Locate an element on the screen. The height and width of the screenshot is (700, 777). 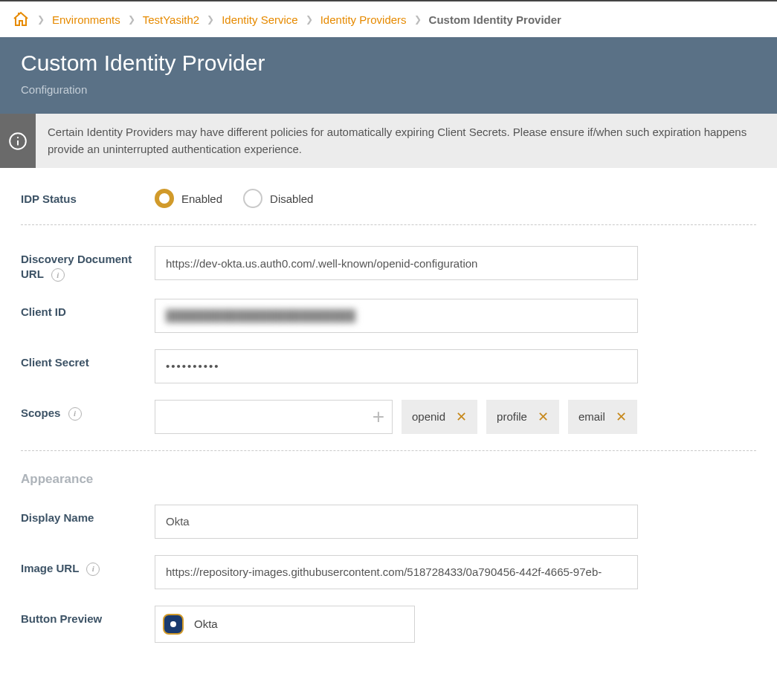
button-preview: Okta is located at coordinates (285, 624).